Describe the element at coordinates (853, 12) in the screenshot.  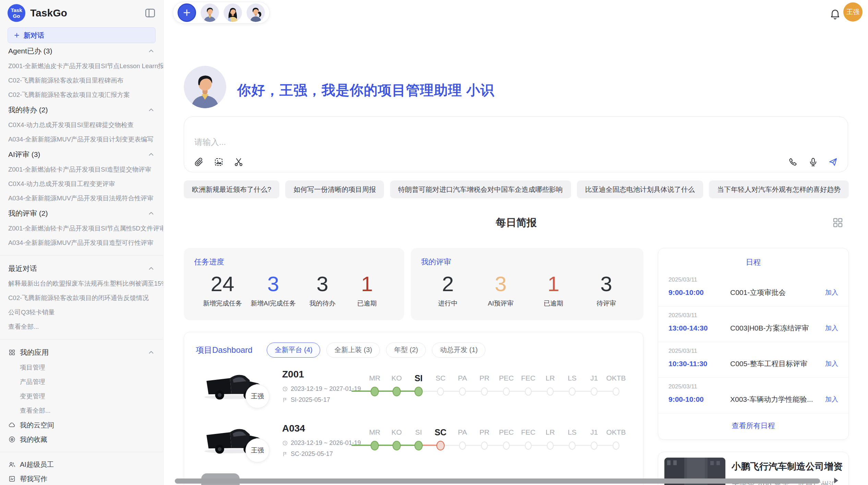
I see `user-avatar: 王强` at that location.